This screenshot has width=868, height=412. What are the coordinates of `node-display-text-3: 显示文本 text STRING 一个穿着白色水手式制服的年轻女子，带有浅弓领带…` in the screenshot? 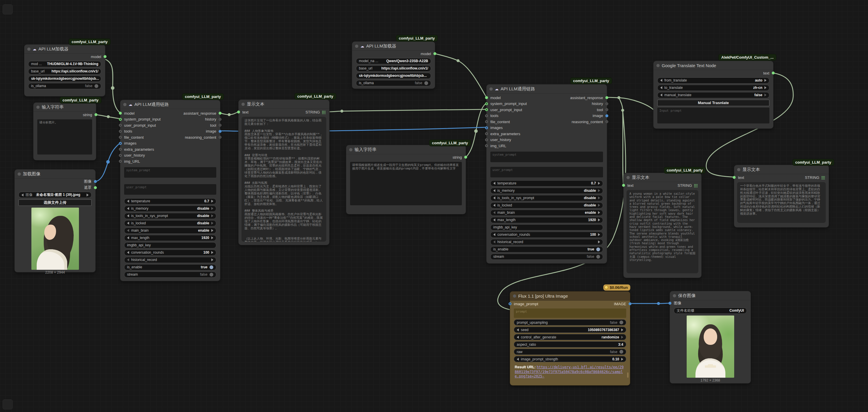 It's located at (781, 196).